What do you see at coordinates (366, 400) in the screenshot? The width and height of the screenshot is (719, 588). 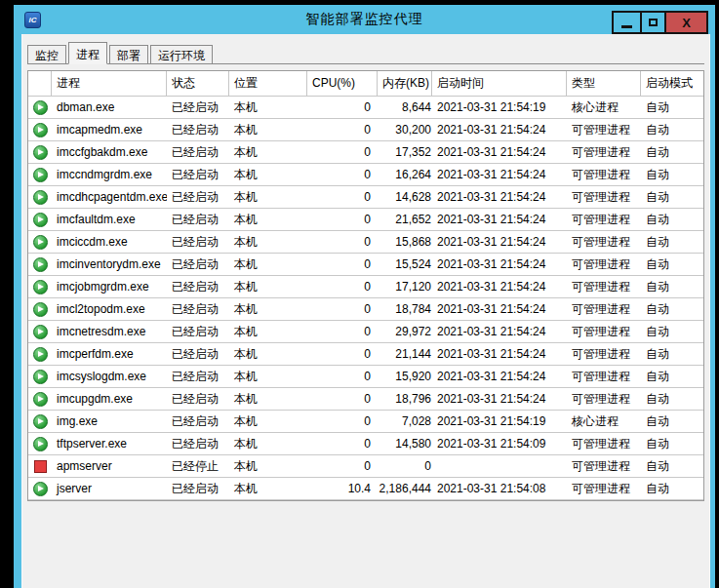 I see `process-table-row: imcupgdm.exe 已经启动 本机 0 18,796 2021-03-31…` at bounding box center [366, 400].